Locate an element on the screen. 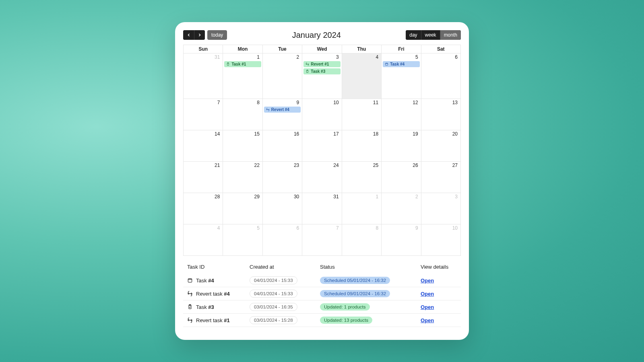 Image resolution: width=644 pixels, height=362 pixels. calendar-day: 9 is located at coordinates (401, 240).